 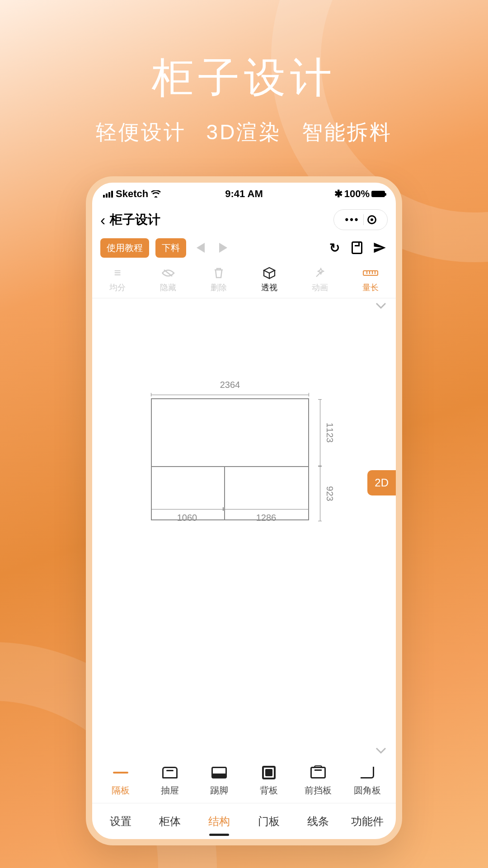 I want to click on tool-delete: 删除, so click(x=219, y=279).